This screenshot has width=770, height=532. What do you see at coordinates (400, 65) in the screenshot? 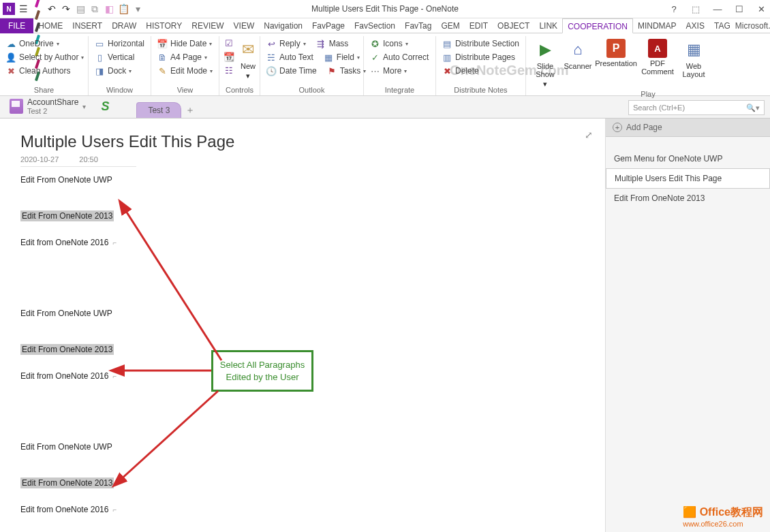
I see `ribbon-group-integrate: ✪Icons▾ ✓Auto Correct ⋯More▾ Integrate` at bounding box center [400, 65].